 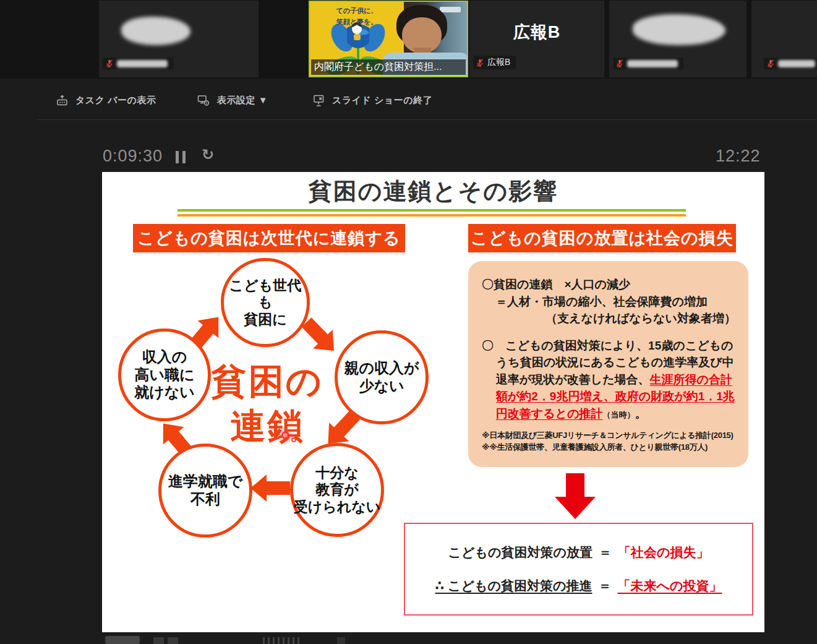 I want to click on show-taskbar-label: タスク バーの表示, so click(x=116, y=100).